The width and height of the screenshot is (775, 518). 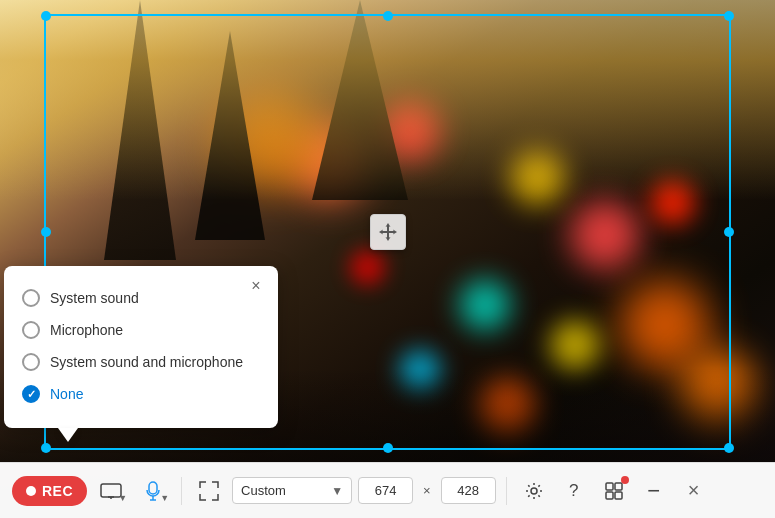 What do you see at coordinates (46, 16) in the screenshot?
I see `handle-top-left` at bounding box center [46, 16].